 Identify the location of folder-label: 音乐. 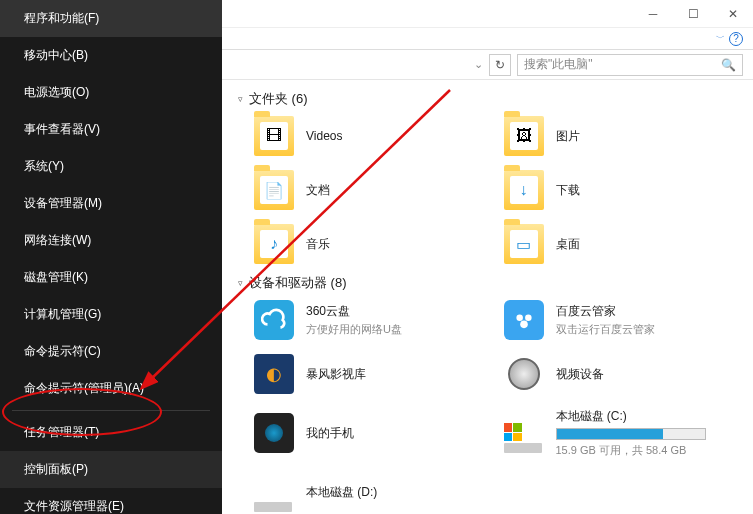
(318, 244).